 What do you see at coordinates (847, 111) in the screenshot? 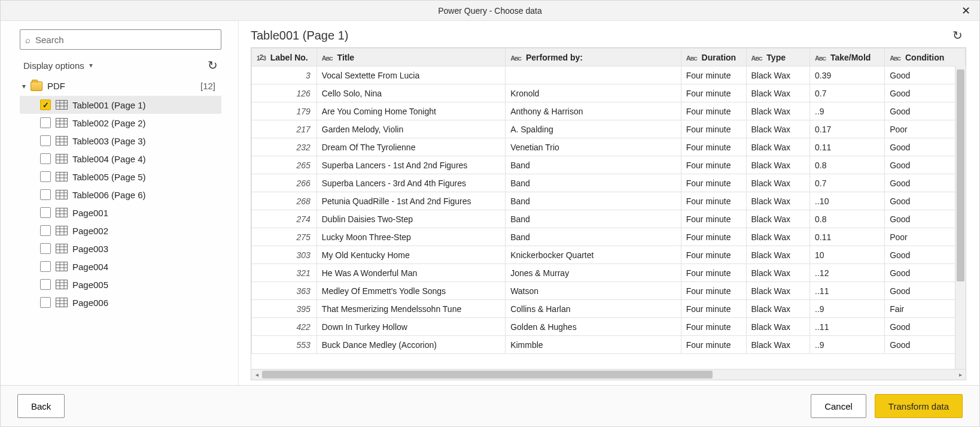
I see `cell-takemold: ..9` at bounding box center [847, 111].